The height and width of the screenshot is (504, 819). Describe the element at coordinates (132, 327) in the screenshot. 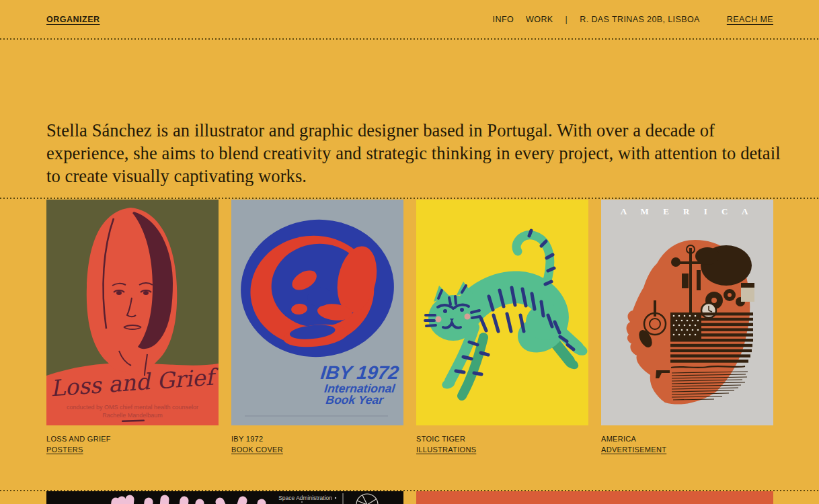

I see `project-card-loss-and-grief: Loss and Grief conducted by OMS chief me…` at that location.